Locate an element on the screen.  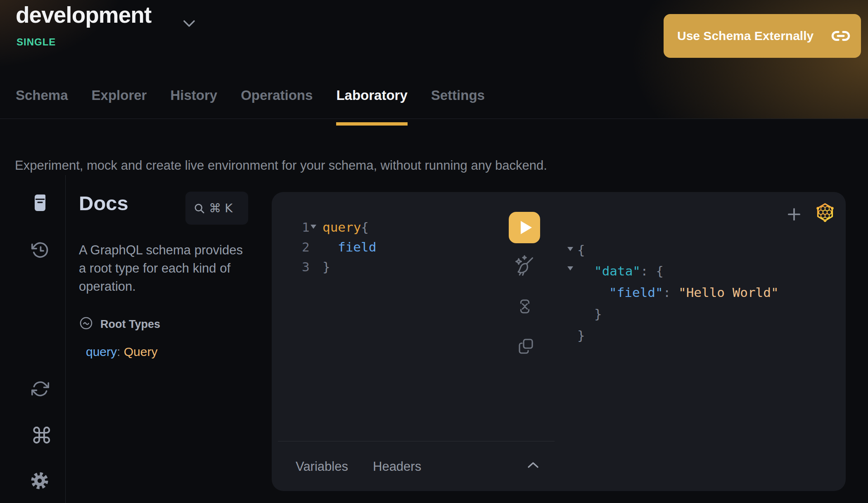
docs-book-icon is located at coordinates (40, 203).